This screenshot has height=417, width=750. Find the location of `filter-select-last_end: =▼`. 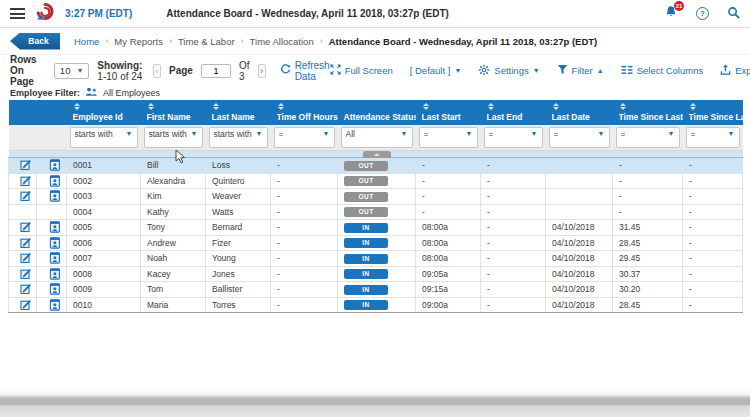

filter-select-last_end: =▼ is located at coordinates (514, 138).